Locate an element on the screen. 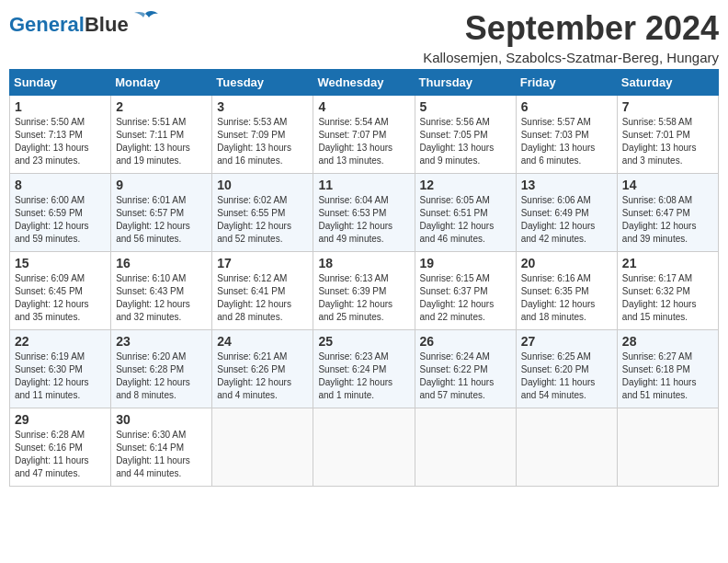 The image size is (728, 563). day-number: 17 is located at coordinates (263, 263).